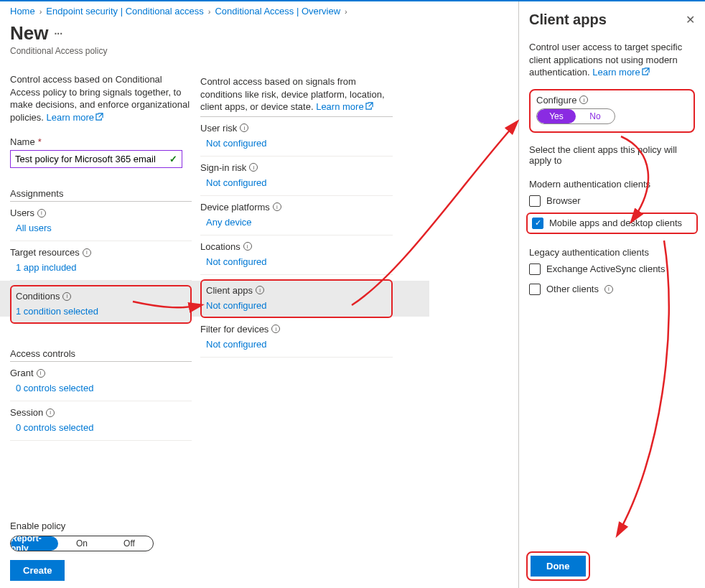 This screenshot has height=588, width=705. I want to click on configure-toggle: Yes No, so click(576, 116).